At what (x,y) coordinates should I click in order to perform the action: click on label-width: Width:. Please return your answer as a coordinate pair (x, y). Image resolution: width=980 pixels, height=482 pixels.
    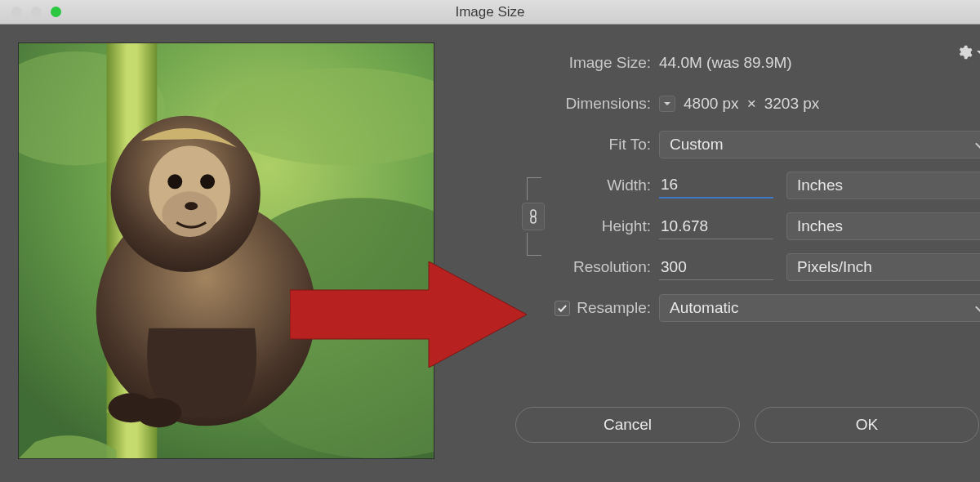
    Looking at the image, I should click on (575, 185).